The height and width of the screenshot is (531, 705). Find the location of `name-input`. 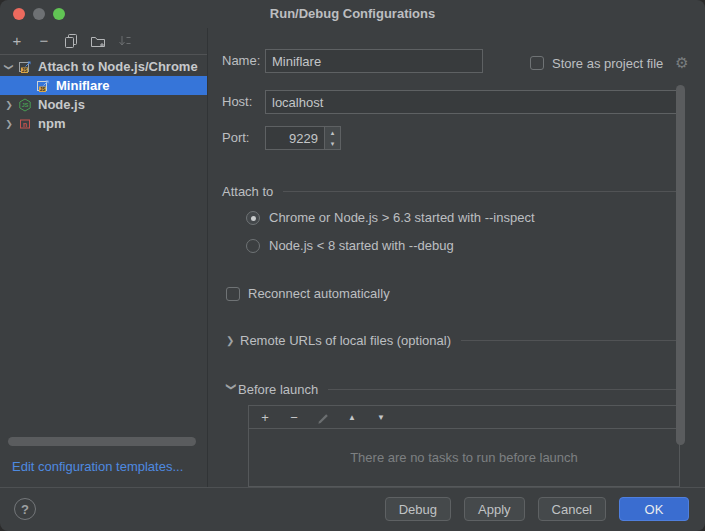

name-input is located at coordinates (374, 61).